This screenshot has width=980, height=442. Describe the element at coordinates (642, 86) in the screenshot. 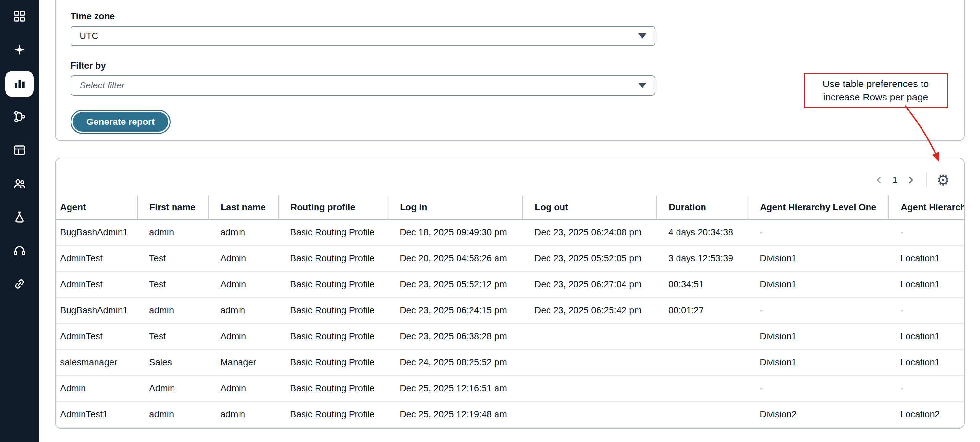

I see `chevron-down-icon` at that location.